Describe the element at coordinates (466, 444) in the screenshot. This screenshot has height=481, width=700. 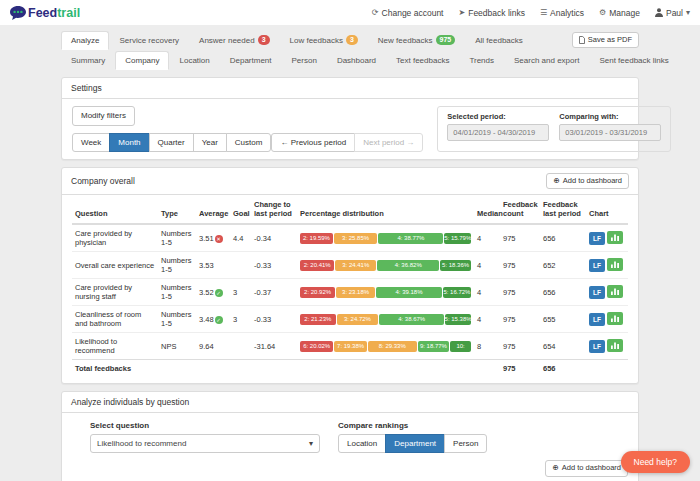
I see `compare-person-button: Person` at that location.